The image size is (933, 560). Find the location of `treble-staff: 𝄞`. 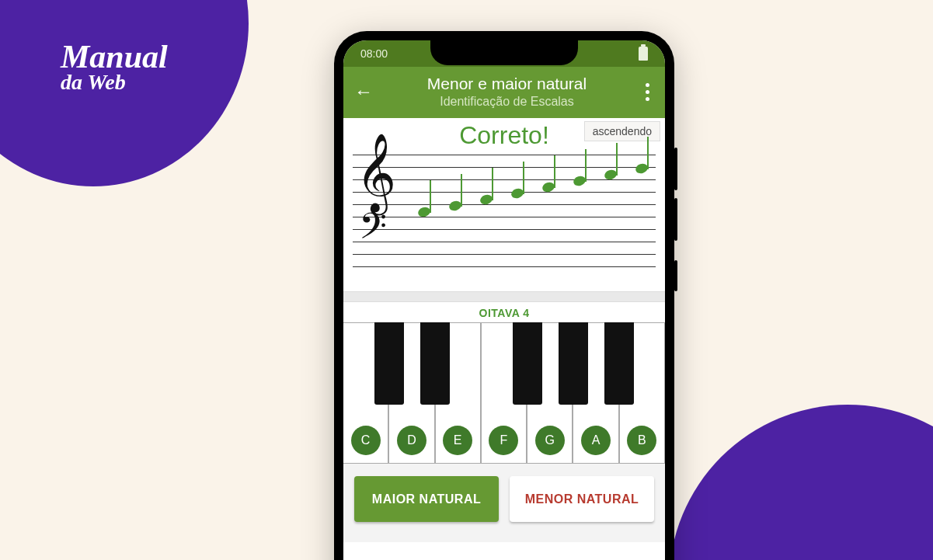

treble-staff: 𝄞 is located at coordinates (504, 180).